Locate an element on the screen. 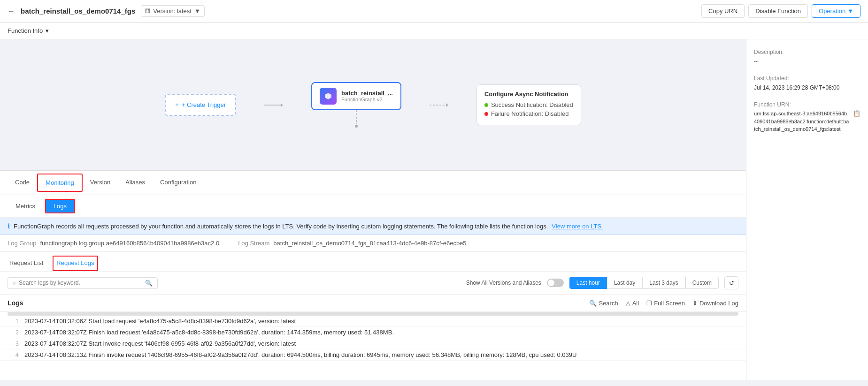 Image resolution: width=868 pixels, height=386 pixels. last-updated-value: Jul 14, 2023 16:29:28 GMT+08:00 is located at coordinates (807, 88).